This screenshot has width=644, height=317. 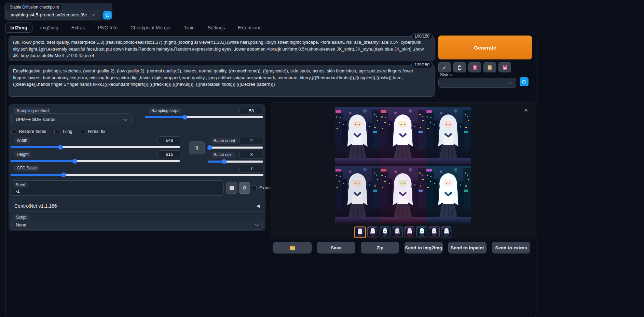 What do you see at coordinates (49, 28) in the screenshot?
I see `tab-img2img: img2img` at bounding box center [49, 28].